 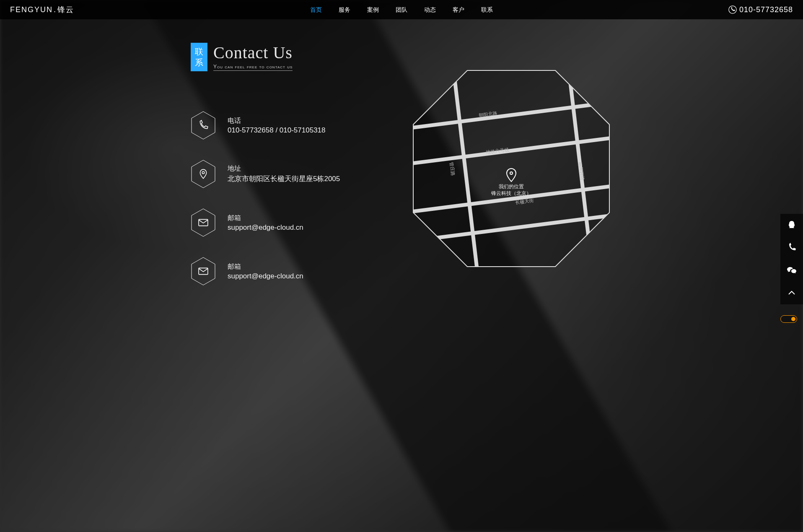 I want to click on side-wechat-button, so click(x=792, y=270).